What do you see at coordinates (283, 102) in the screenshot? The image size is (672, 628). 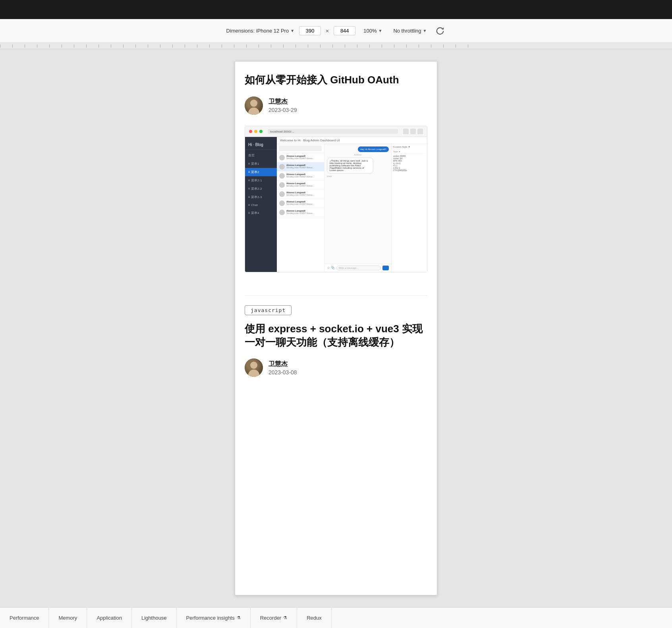 I see `author-name-1: 卫慧杰` at bounding box center [283, 102].